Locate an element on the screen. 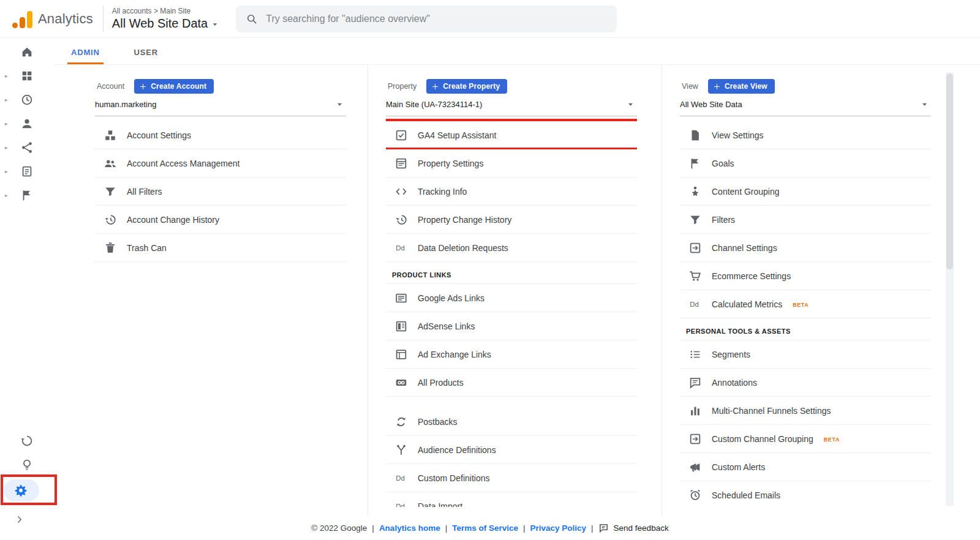  menu-item-calculated-metrics: Calculated MetricsBETA is located at coordinates (805, 304).